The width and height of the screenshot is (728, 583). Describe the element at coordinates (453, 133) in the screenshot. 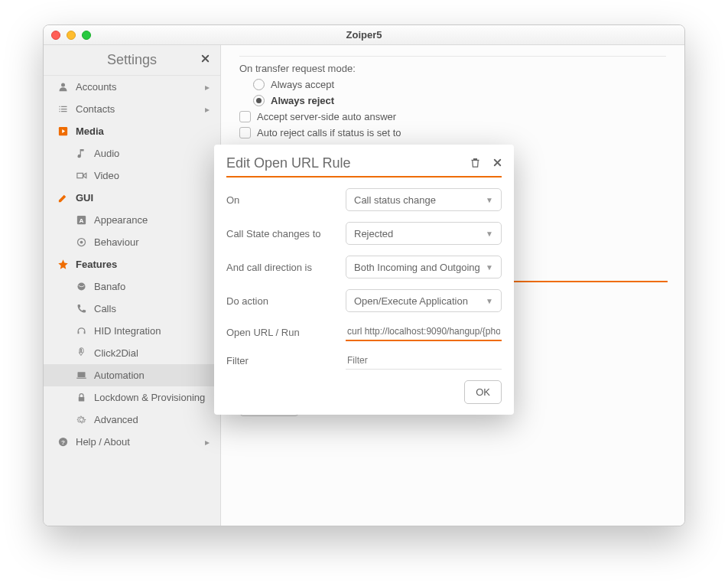

I see `check-auto-reject-status: Auto reject calls if status is set to` at that location.